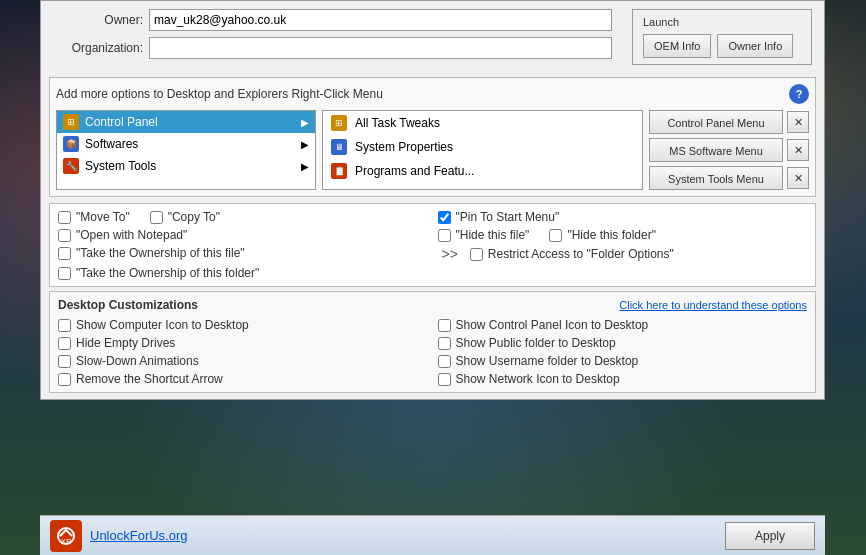 The width and height of the screenshot is (866, 555). Describe the element at coordinates (729, 178) in the screenshot. I see `right-btn-row-2: System Tools Menu ✕` at that location.